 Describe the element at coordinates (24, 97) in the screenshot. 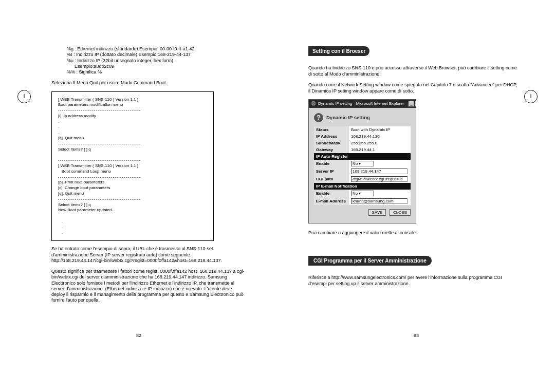

I see `side-badge-left: I` at that location.